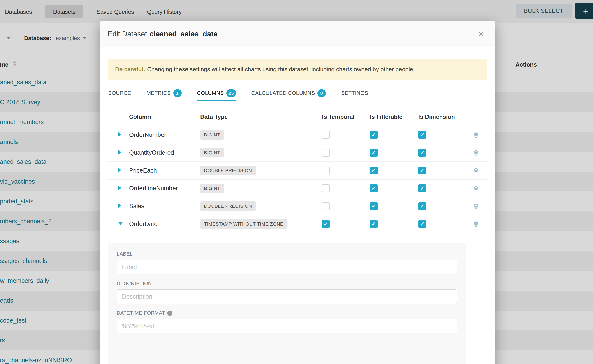  What do you see at coordinates (165, 188) in the screenshot?
I see `column-name: OrderLineNumber` at bounding box center [165, 188].